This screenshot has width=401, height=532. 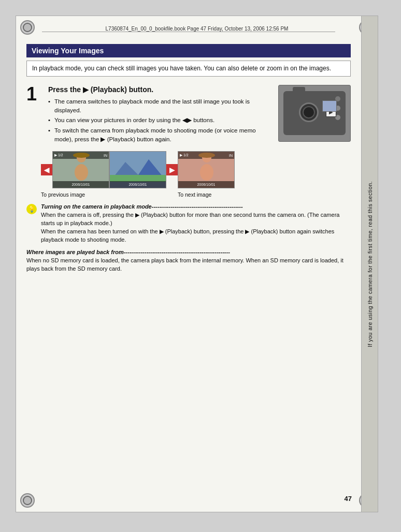 I want to click on next-arrow: ▶, so click(x=172, y=170).